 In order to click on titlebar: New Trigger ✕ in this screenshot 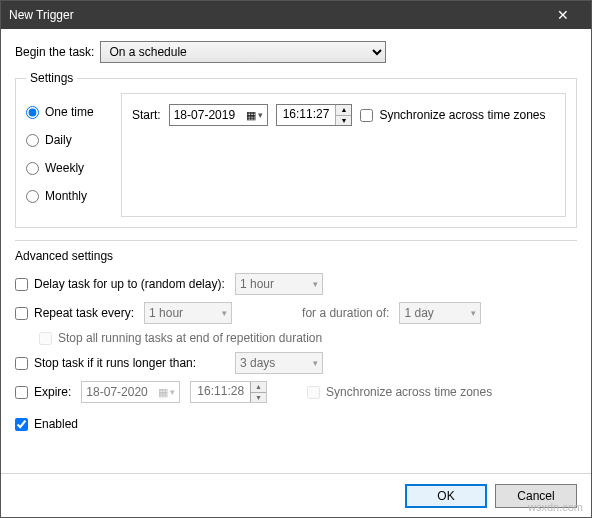, I will do `click(296, 15)`.